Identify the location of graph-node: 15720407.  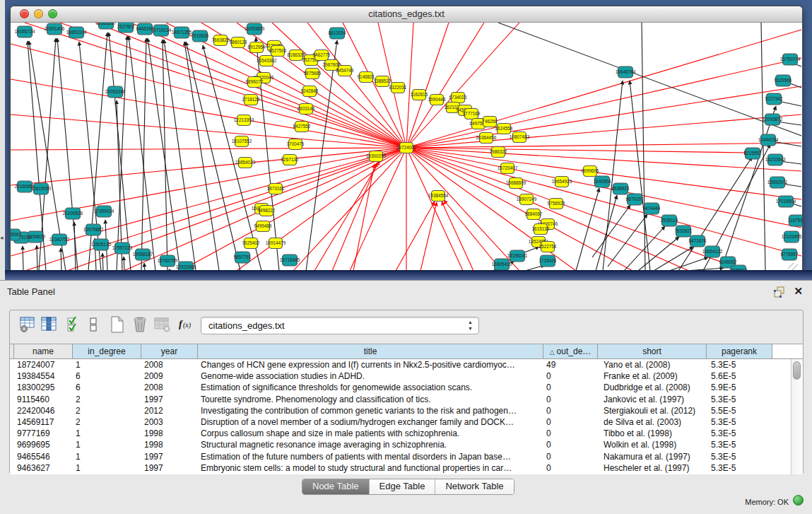
(507, 168).